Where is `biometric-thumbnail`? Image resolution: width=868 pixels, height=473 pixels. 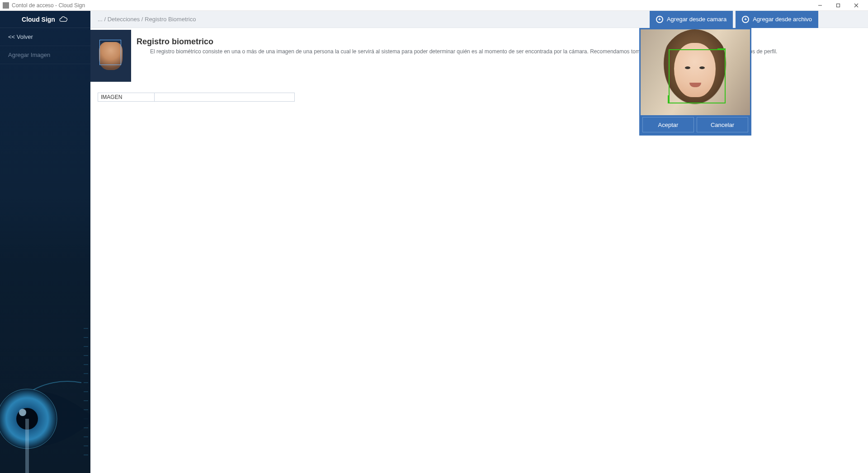
biometric-thumbnail is located at coordinates (111, 56).